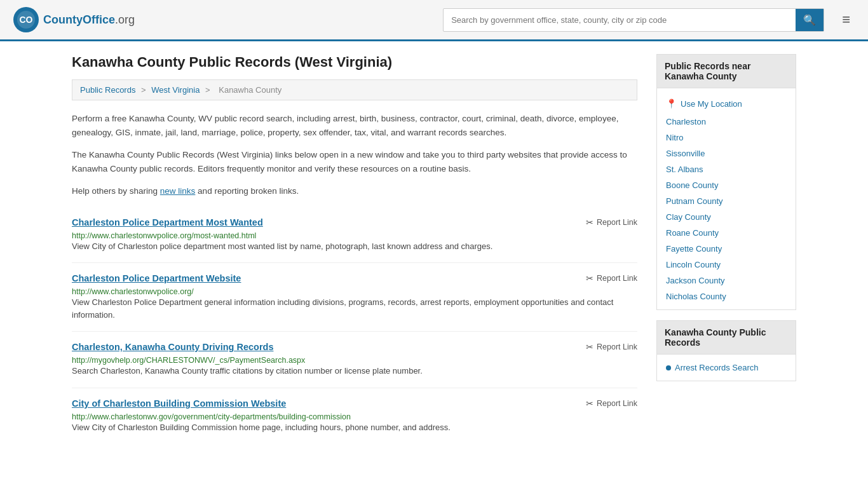 The image size is (868, 488). What do you see at coordinates (175, 90) in the screenshot?
I see `breadcrumb-west-virginia: West Virginia` at bounding box center [175, 90].